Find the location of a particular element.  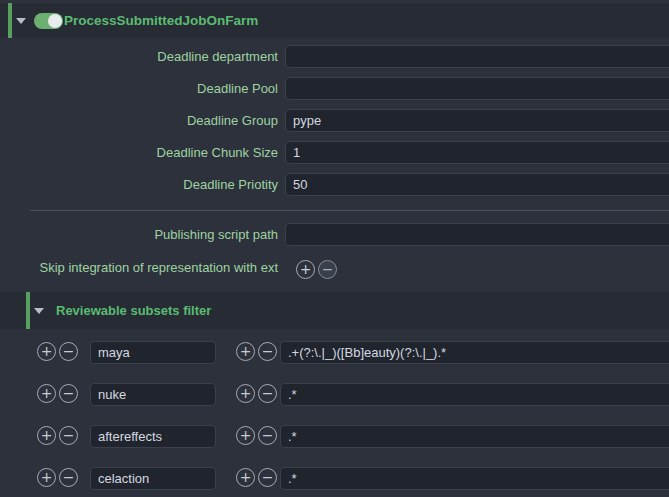

filter-key-input-celaction is located at coordinates (153, 478).